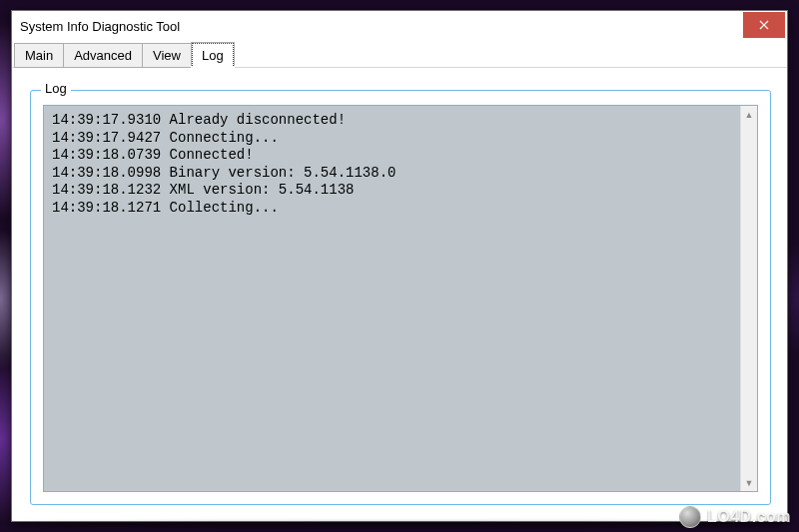 This screenshot has width=799, height=532. Describe the element at coordinates (168, 56) in the screenshot. I see `tab-view: View` at that location.